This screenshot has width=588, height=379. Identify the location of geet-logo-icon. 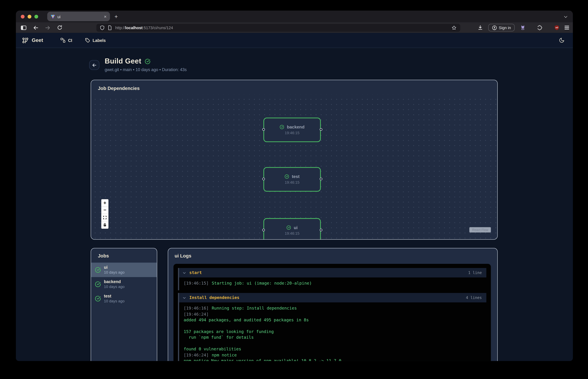
(25, 40).